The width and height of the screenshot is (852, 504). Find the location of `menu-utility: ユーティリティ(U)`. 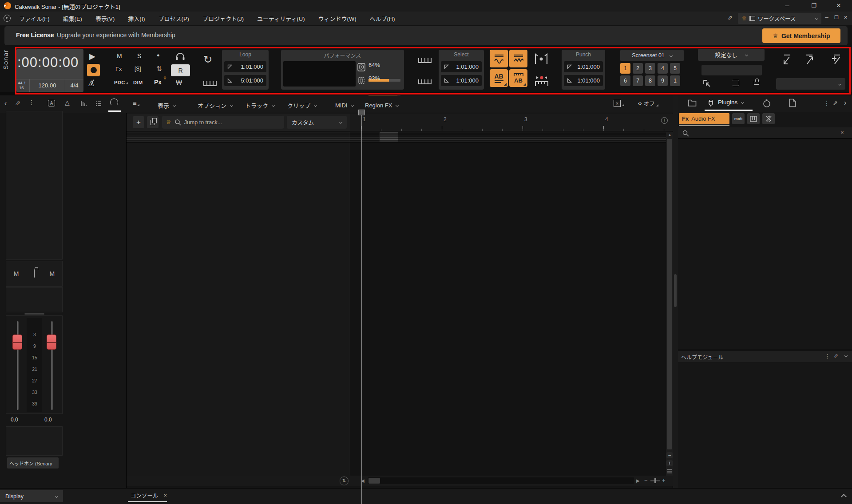

menu-utility: ユーティリティ(U) is located at coordinates (281, 19).